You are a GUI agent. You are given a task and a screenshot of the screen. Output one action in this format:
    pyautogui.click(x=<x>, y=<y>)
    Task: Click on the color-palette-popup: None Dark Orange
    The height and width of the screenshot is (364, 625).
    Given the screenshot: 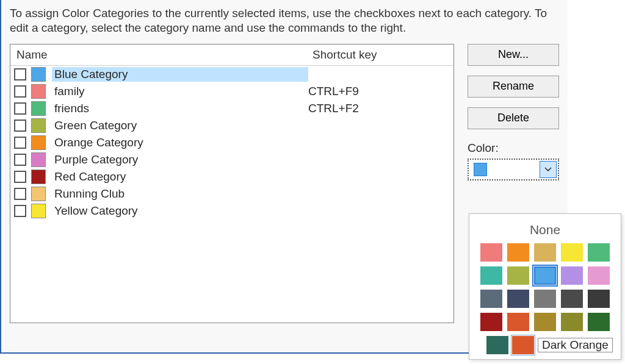 What is the action you would take?
    pyautogui.click(x=545, y=287)
    